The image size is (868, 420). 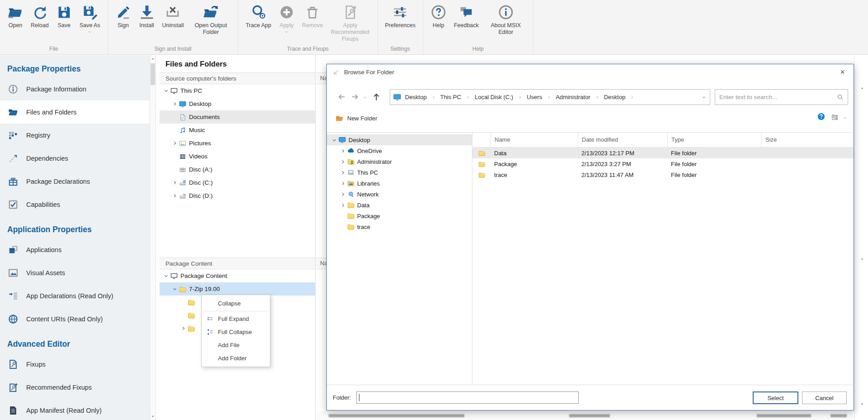 What do you see at coordinates (75, 158) in the screenshot?
I see `sidebar-item-dependencies: Dependencies` at bounding box center [75, 158].